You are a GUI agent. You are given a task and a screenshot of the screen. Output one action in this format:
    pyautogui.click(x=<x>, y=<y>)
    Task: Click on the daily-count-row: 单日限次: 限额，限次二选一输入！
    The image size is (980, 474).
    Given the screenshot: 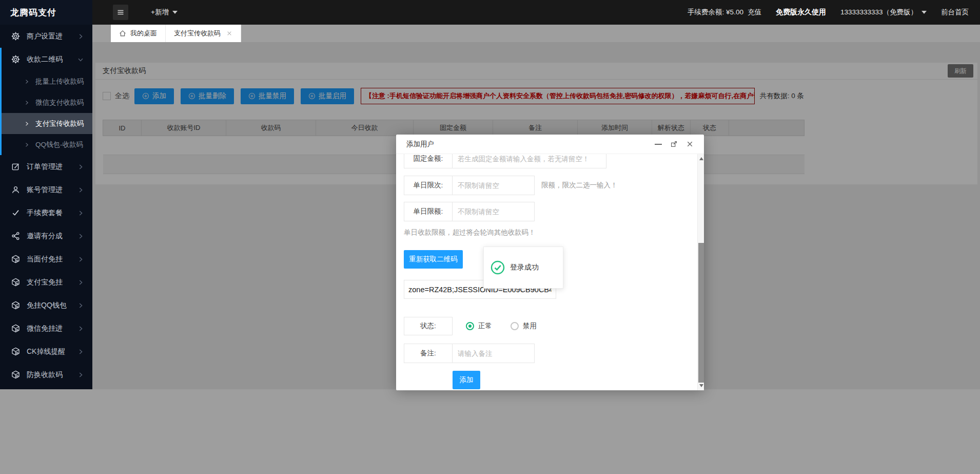 What is the action you would take?
    pyautogui.click(x=511, y=185)
    